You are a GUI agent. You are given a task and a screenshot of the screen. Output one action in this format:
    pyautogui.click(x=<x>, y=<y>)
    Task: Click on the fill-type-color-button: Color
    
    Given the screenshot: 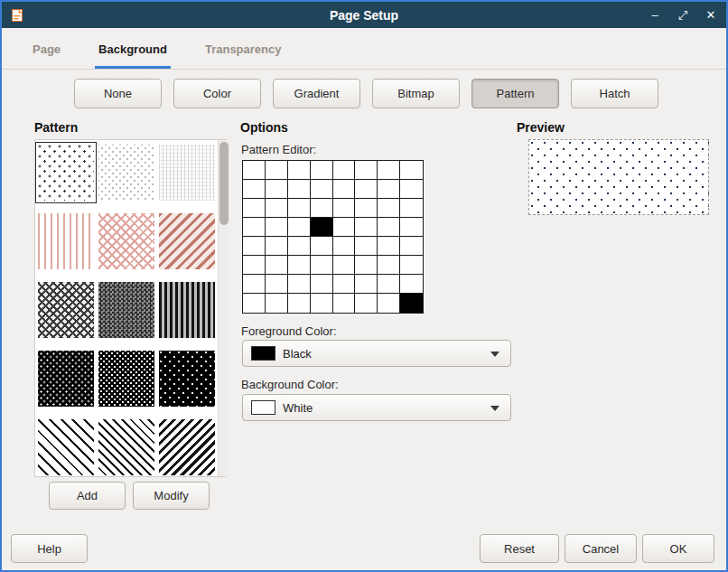 What is the action you would take?
    pyautogui.click(x=217, y=94)
    